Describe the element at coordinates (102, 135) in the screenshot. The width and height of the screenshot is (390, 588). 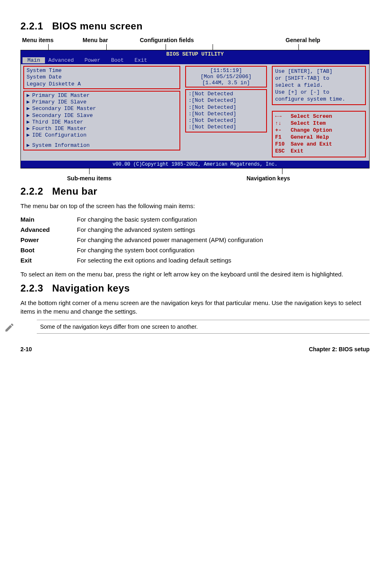
I see `row-ide-configuration: ▶IDE Configuration` at that location.